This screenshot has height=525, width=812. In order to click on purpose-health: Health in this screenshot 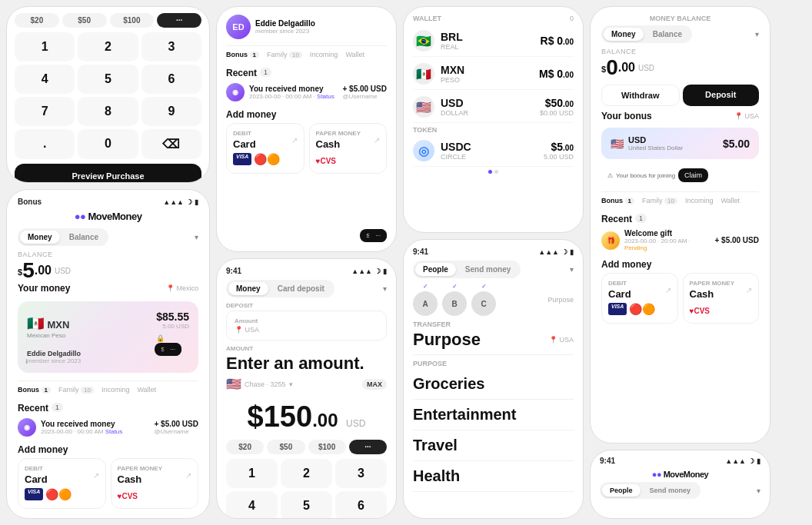, I will do `click(494, 477)`.